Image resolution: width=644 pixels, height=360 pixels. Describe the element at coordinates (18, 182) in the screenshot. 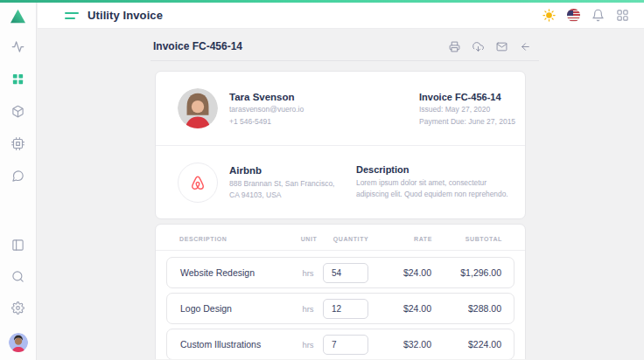

I see `sidebar` at that location.